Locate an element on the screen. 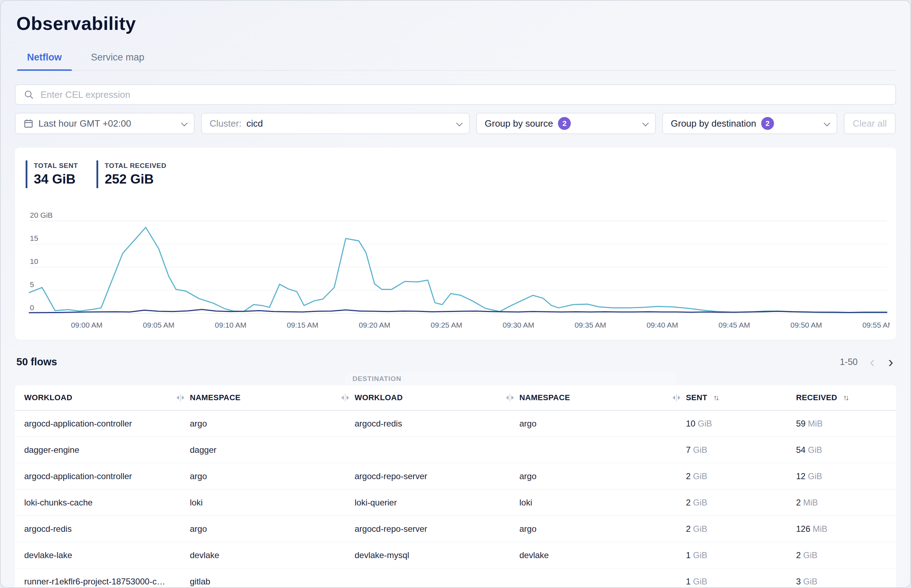  src-namespace-cell: loki is located at coordinates (263, 502).